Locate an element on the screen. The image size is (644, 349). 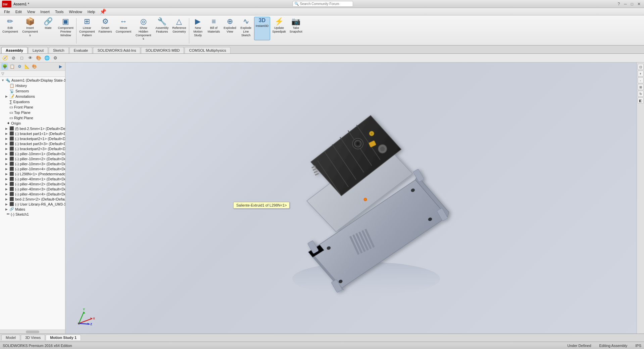
menu-help: Help is located at coordinates (91, 12).